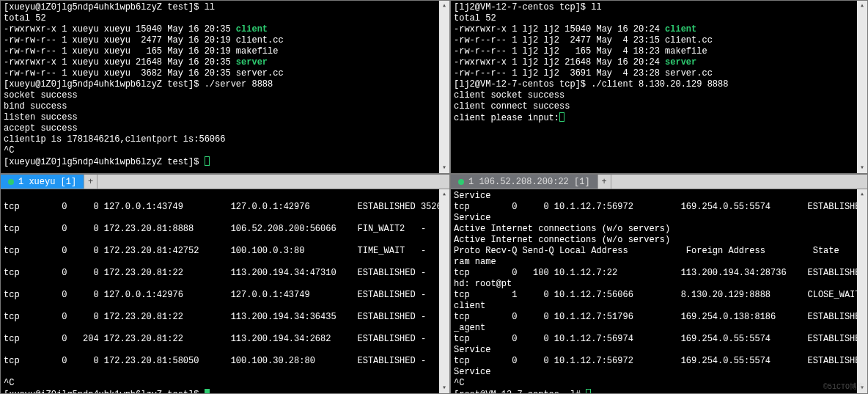 Image resolution: width=868 pixels, height=394 pixels. I want to click on watermark: ©51CTO博客, so click(844, 387).